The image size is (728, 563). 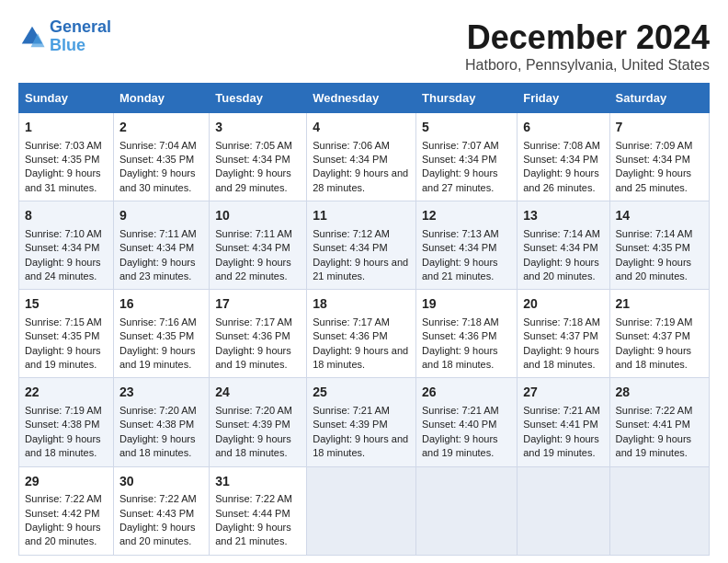 I want to click on day-number: 19, so click(x=467, y=304).